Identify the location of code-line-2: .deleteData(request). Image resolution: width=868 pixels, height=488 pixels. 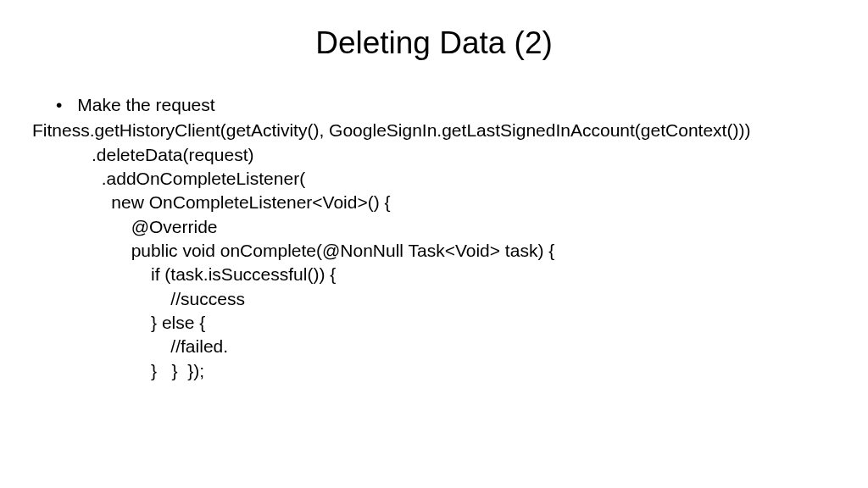
(434, 155).